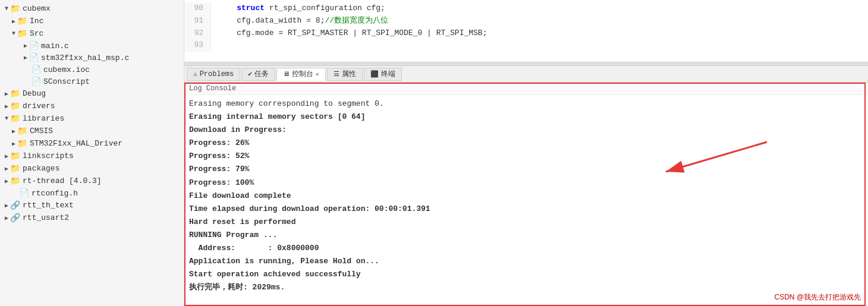 The width and height of the screenshot is (868, 306). Describe the element at coordinates (213, 89) in the screenshot. I see `console-header-label: Log Console` at that location.